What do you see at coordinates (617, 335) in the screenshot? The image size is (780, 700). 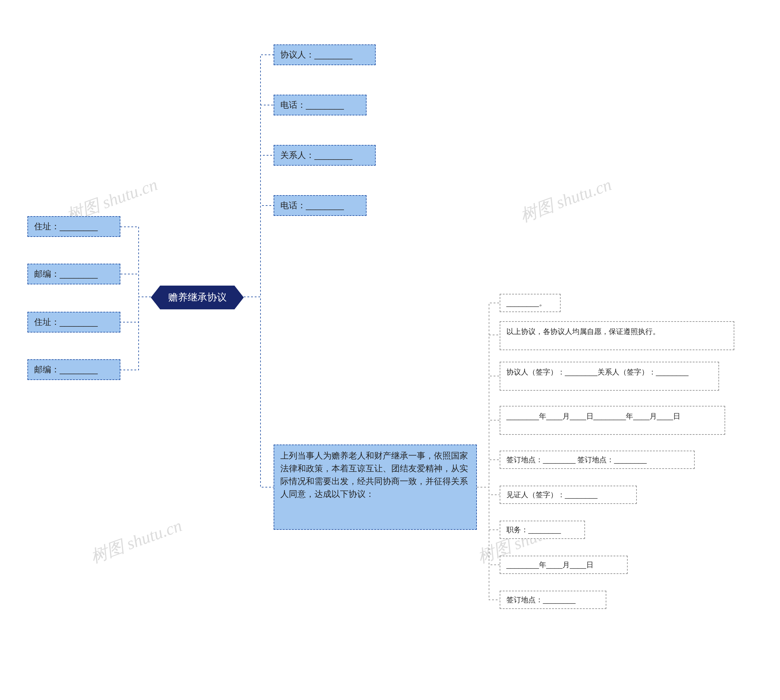 I see `sub-node-voluntary: 以上协议，各协议人均属自愿，保证遵照执行。` at bounding box center [617, 335].